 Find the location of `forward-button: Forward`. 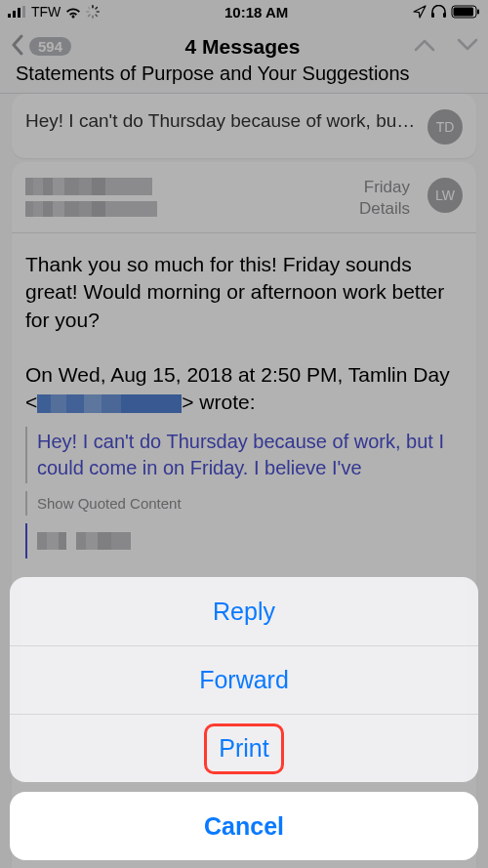

forward-button: Forward is located at coordinates (244, 680).